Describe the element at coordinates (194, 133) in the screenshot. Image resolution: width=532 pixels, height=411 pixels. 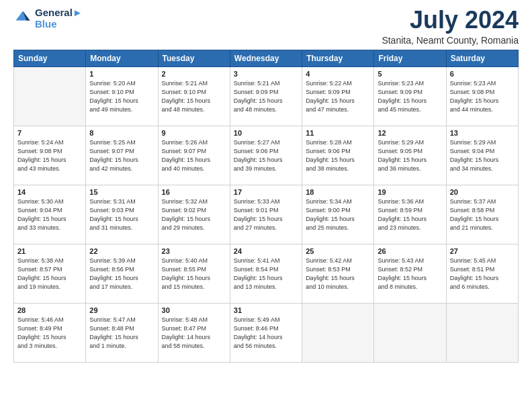
I see `day-number: 9` at that location.